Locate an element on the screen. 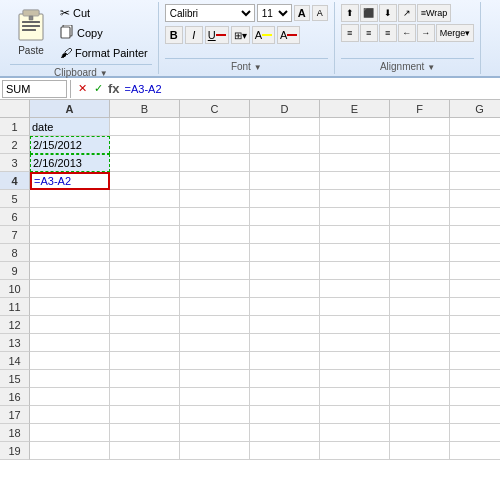 The image size is (500, 500). cell-d17 is located at coordinates (285, 415).